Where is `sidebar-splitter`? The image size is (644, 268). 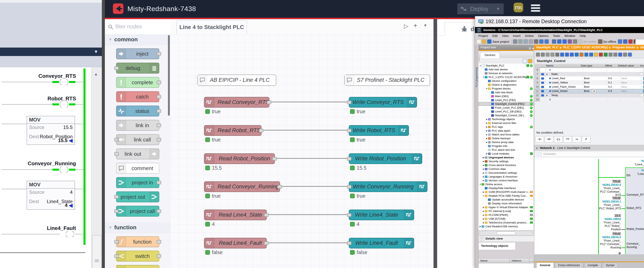
sidebar-splitter is located at coordinates (436, 144).